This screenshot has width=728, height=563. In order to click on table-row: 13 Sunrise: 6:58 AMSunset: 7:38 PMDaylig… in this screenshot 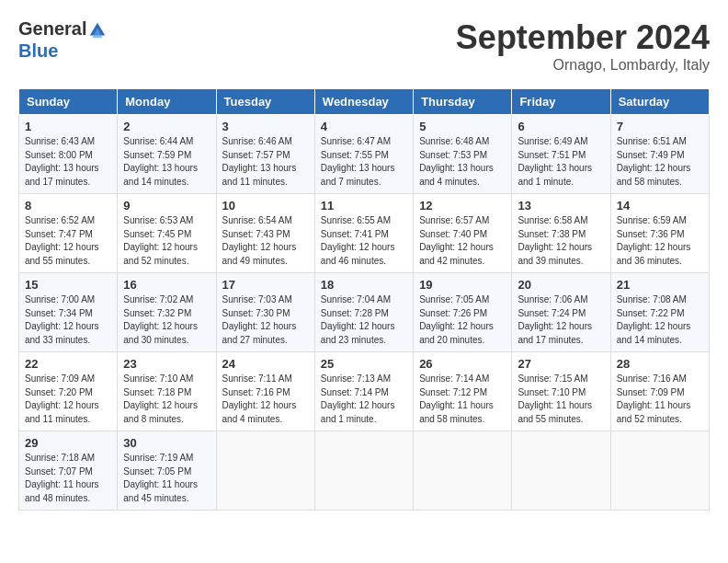, I will do `click(561, 234)`.